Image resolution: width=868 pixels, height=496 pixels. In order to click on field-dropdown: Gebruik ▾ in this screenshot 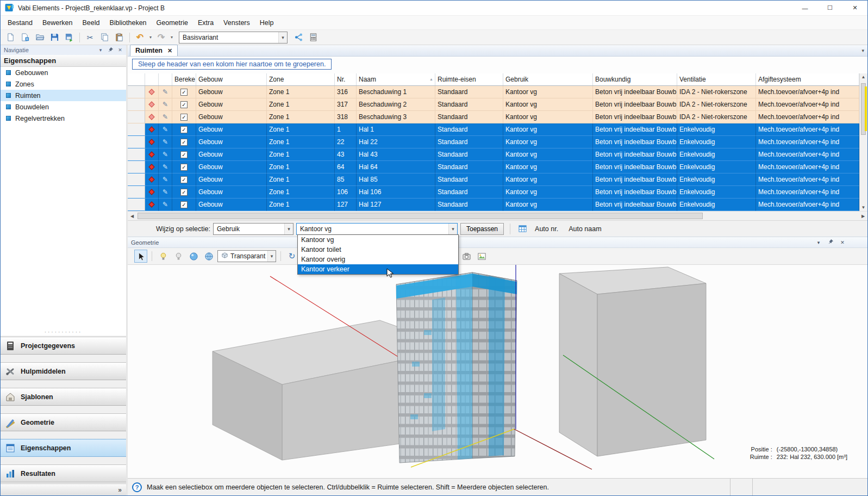, I will do `click(253, 229)`.